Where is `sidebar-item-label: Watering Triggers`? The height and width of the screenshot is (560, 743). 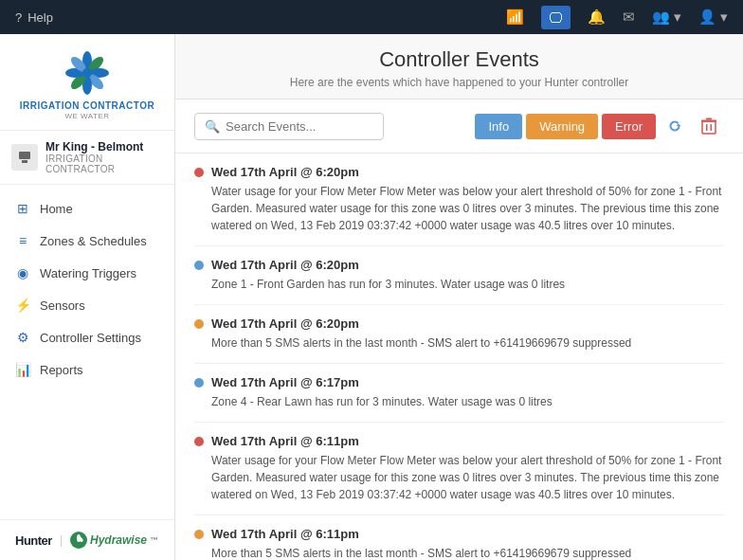
sidebar-item-label: Watering Triggers is located at coordinates (88, 273).